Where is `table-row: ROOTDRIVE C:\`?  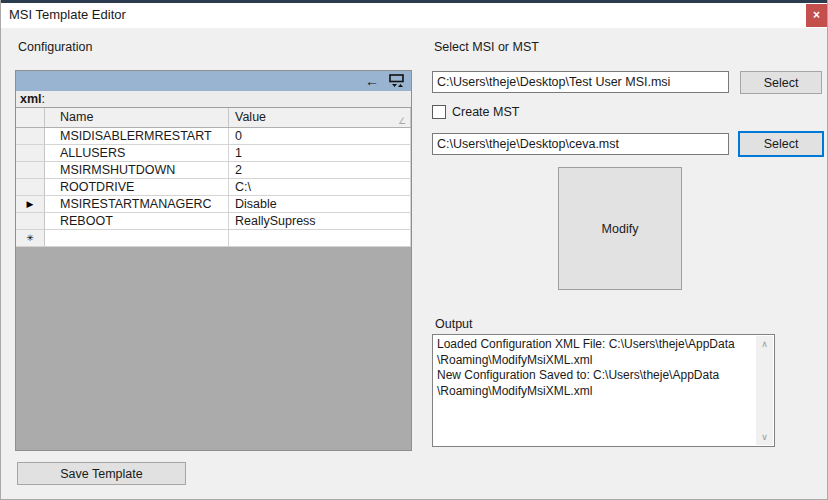 table-row: ROOTDRIVE C:\ is located at coordinates (214, 188).